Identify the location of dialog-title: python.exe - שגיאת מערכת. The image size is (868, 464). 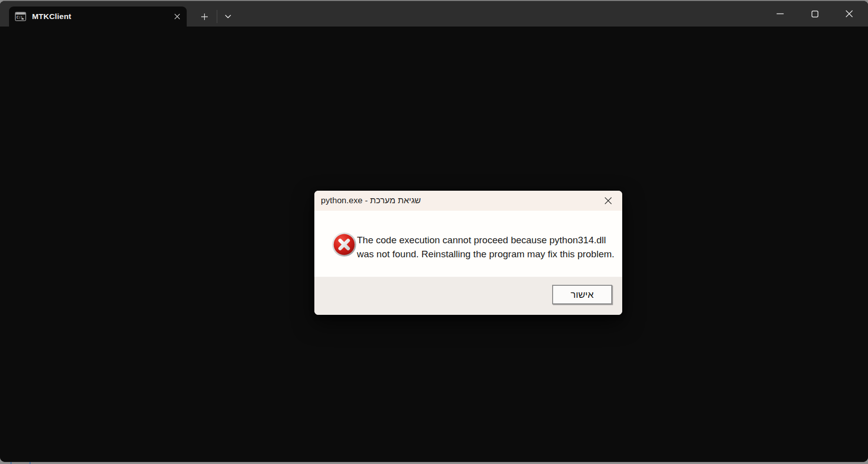
(461, 201).